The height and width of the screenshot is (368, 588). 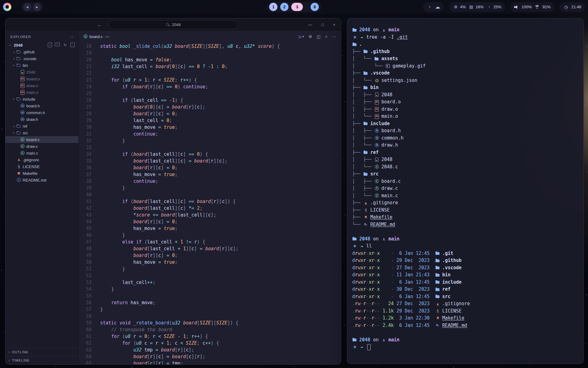 What do you see at coordinates (50, 45) in the screenshot?
I see `new-file-button: +` at bounding box center [50, 45].